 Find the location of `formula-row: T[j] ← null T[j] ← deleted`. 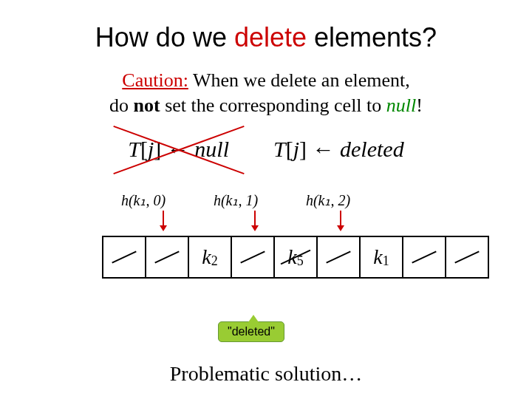

formula-row: T[j] ← null T[j] ← deleted is located at coordinates (266, 149).